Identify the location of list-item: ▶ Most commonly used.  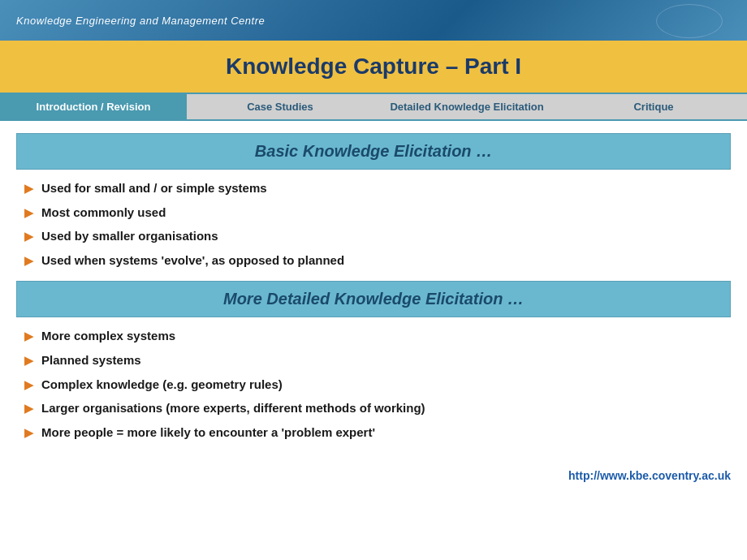
(374, 213).